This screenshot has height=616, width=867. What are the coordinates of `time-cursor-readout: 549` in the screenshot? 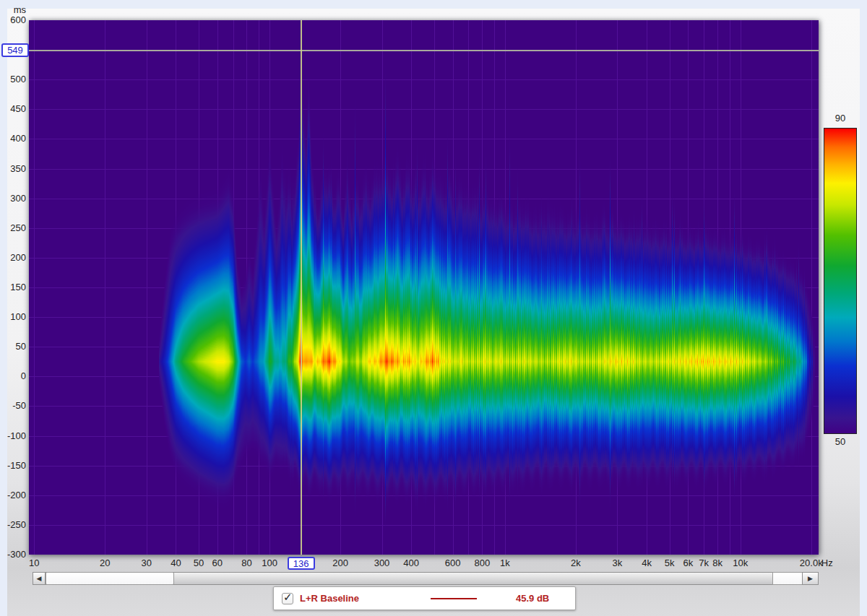 It's located at (15, 51).